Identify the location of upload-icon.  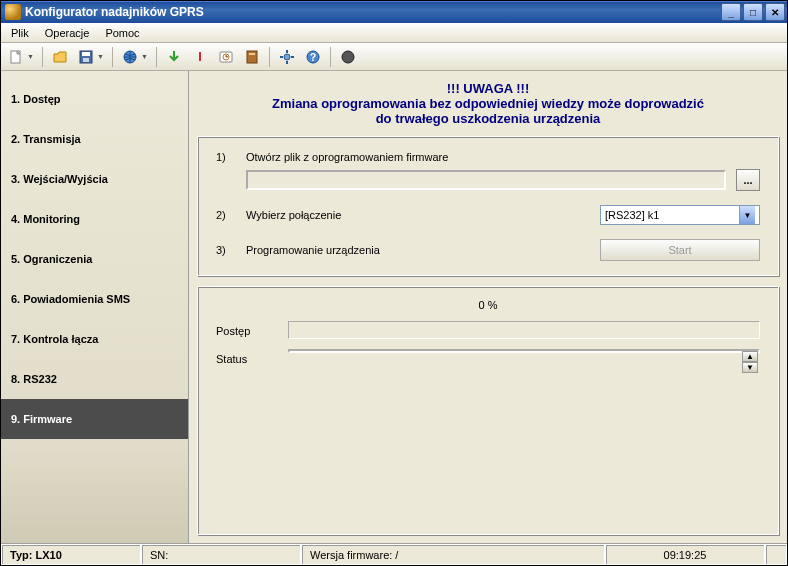
(200, 57).